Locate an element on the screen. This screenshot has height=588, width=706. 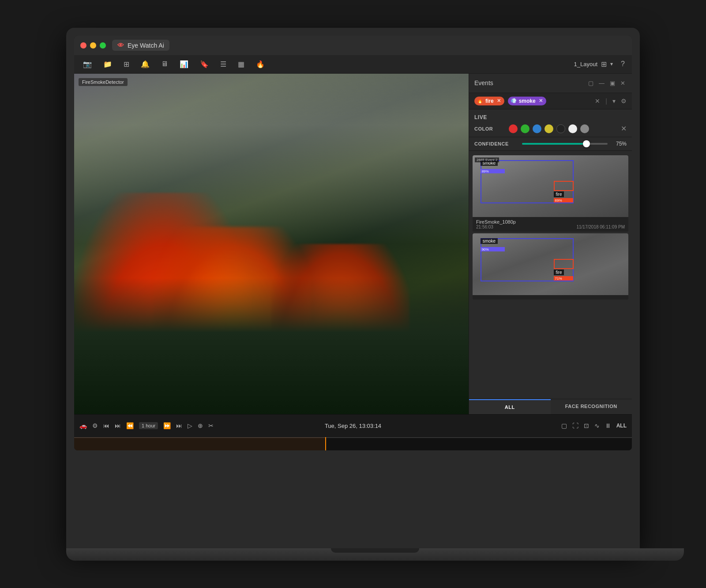
color-clear-button: ✕ is located at coordinates (624, 129).